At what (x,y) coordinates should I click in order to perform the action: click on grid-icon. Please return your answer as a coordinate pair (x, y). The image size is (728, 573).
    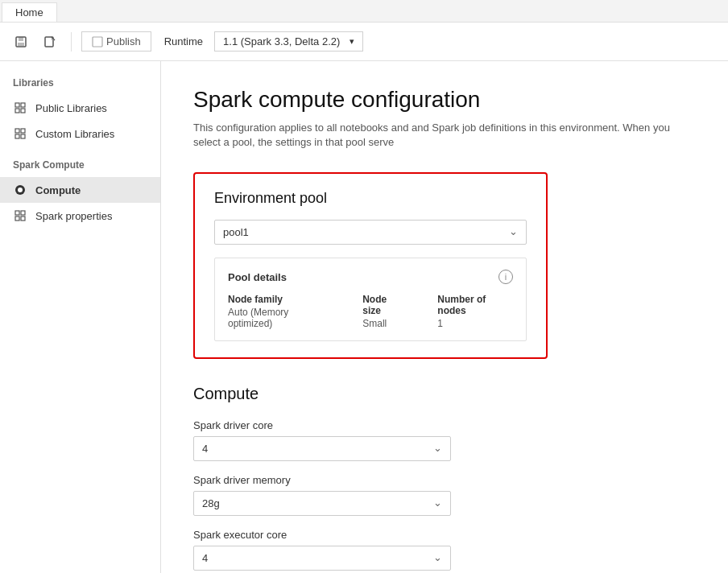
    Looking at the image, I should click on (20, 108).